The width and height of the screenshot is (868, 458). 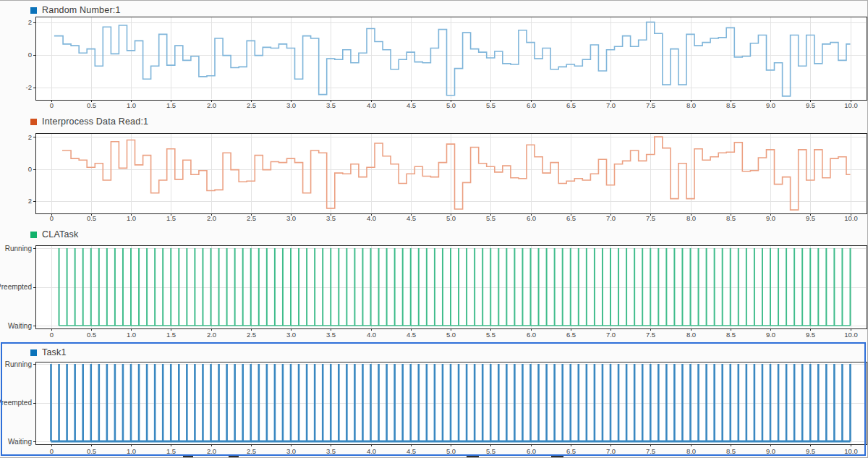 I want to click on x-tick-label: 0.5, so click(x=91, y=451).